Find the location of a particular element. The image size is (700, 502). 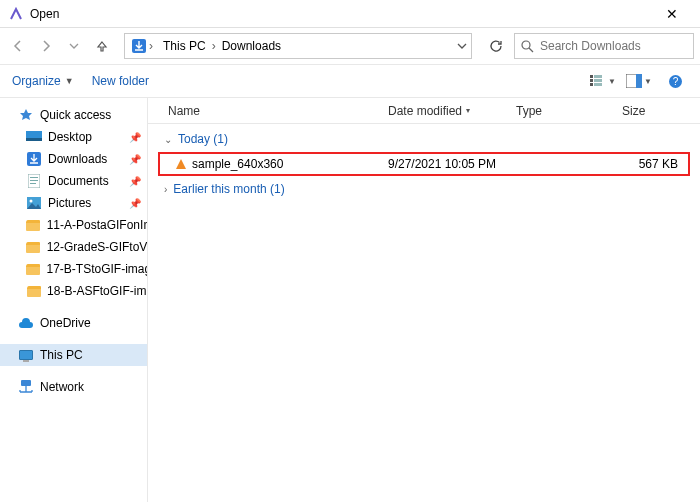

sidebar-label: Downloads is located at coordinates (78, 159).